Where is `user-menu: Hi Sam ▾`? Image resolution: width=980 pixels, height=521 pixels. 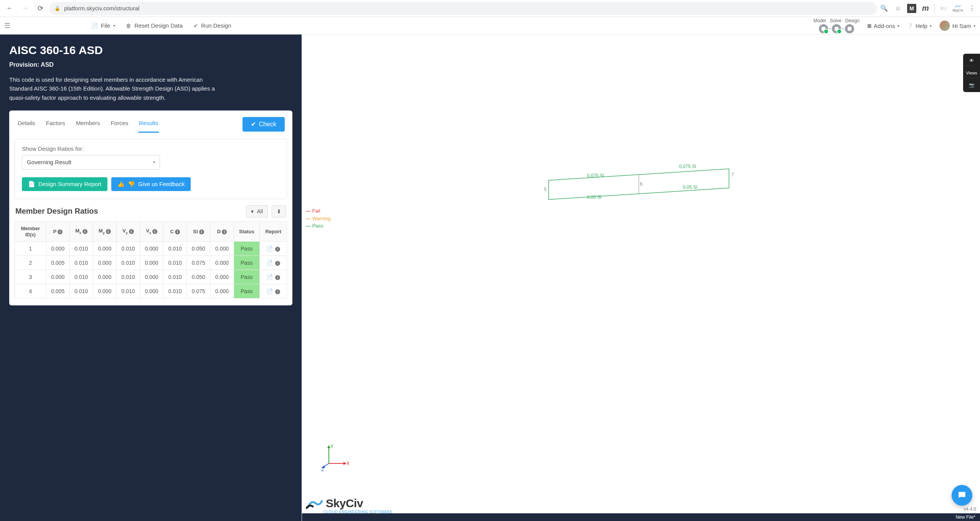 user-menu: Hi Sam ▾ is located at coordinates (957, 26).